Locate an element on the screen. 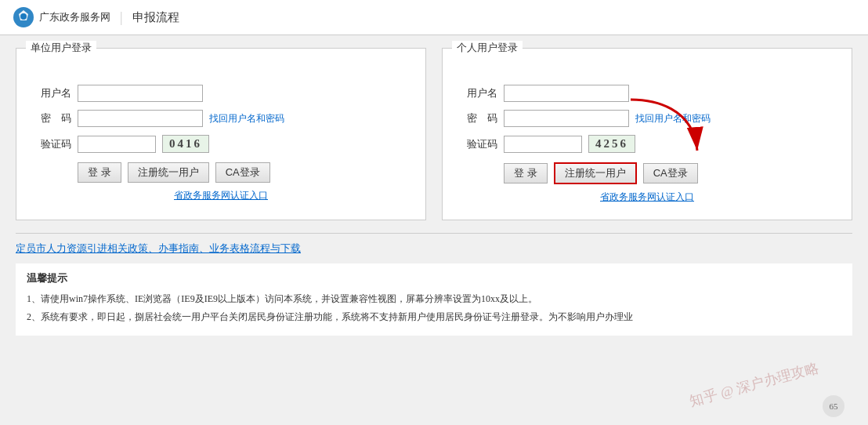  personal-button-row: 登 录 注册统一用户 CA登录 is located at coordinates (670, 173).